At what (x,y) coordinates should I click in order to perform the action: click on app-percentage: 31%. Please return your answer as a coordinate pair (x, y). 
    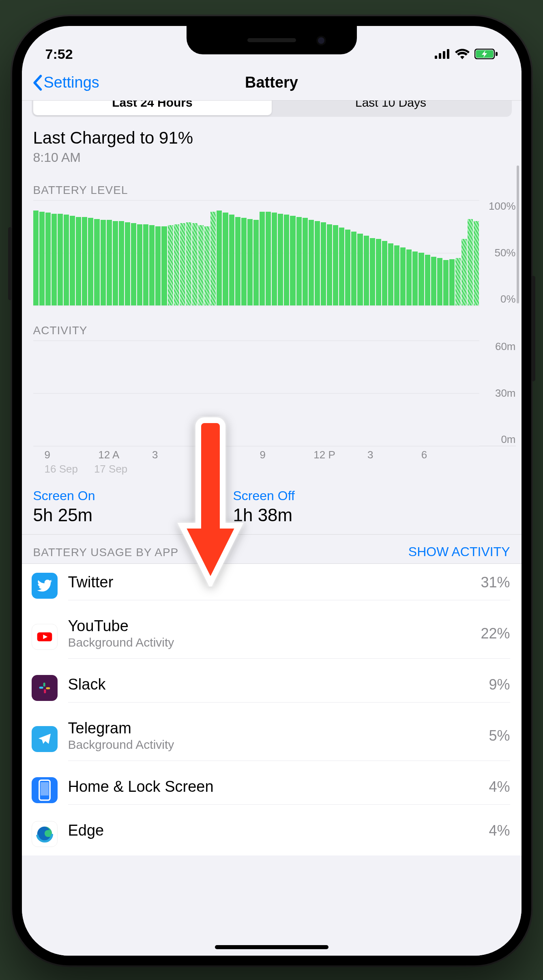
    Looking at the image, I should click on (495, 582).